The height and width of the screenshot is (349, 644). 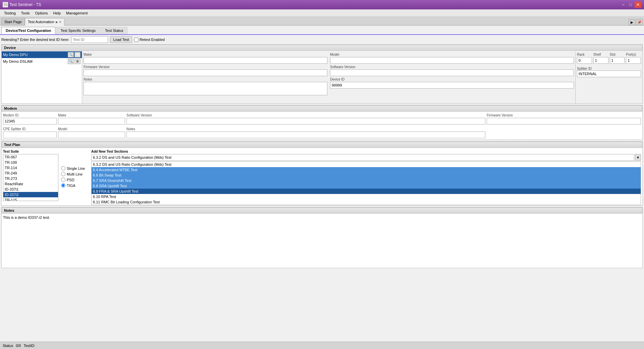 I want to click on maximize-button: □, so click(x=631, y=5).